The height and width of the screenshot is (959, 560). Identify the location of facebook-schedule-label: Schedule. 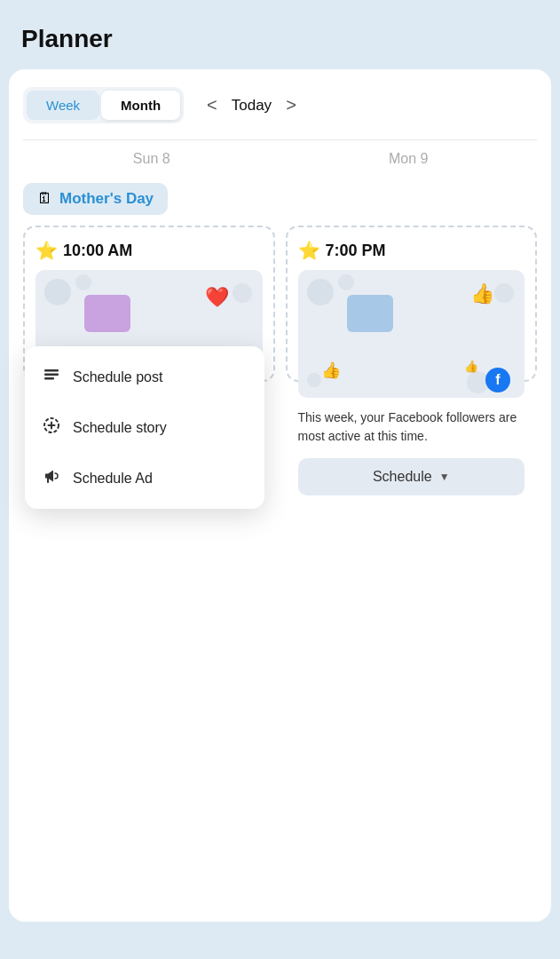
(403, 477).